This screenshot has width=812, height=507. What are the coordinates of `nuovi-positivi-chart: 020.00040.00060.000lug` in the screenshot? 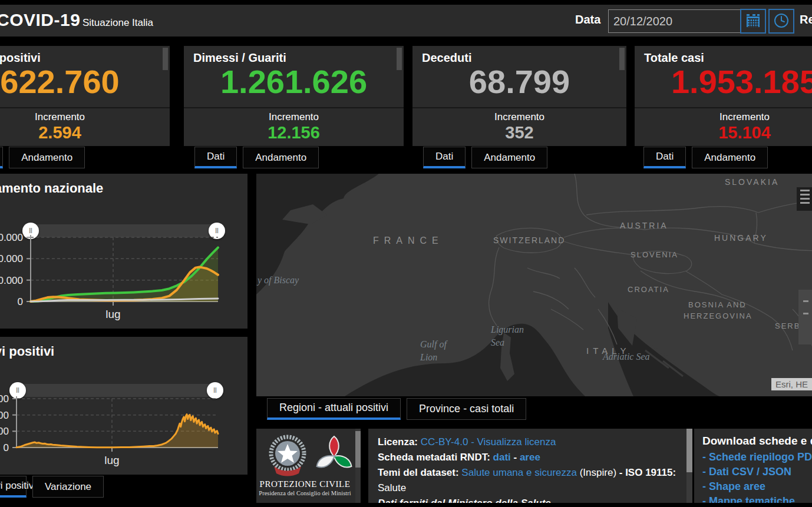 It's located at (124, 432).